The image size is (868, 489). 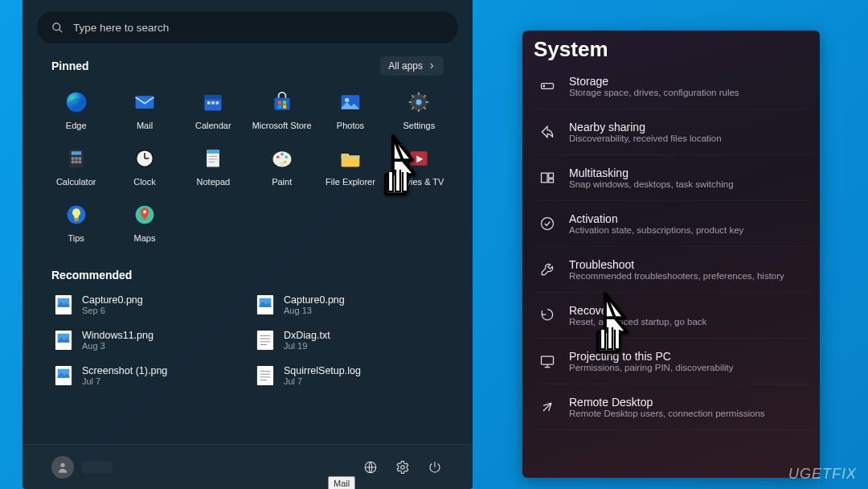 I want to click on calculator-icon, so click(x=76, y=158).